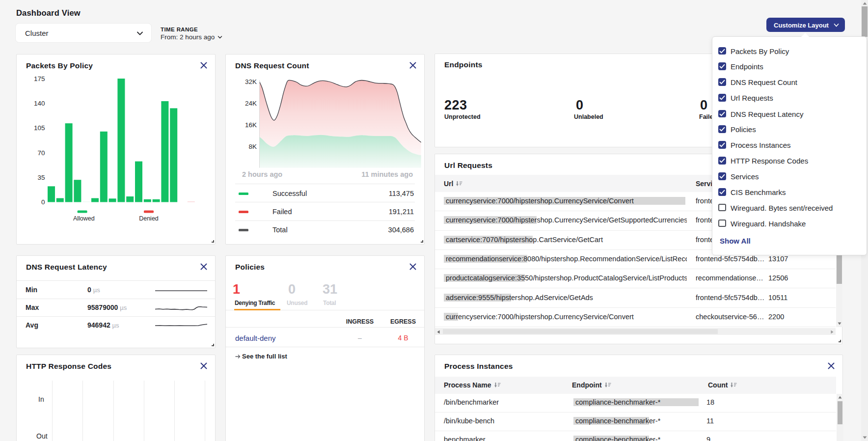 The height and width of the screenshot is (441, 868). Describe the element at coordinates (84, 219) in the screenshot. I see `svg-text: Allowed` at that location.